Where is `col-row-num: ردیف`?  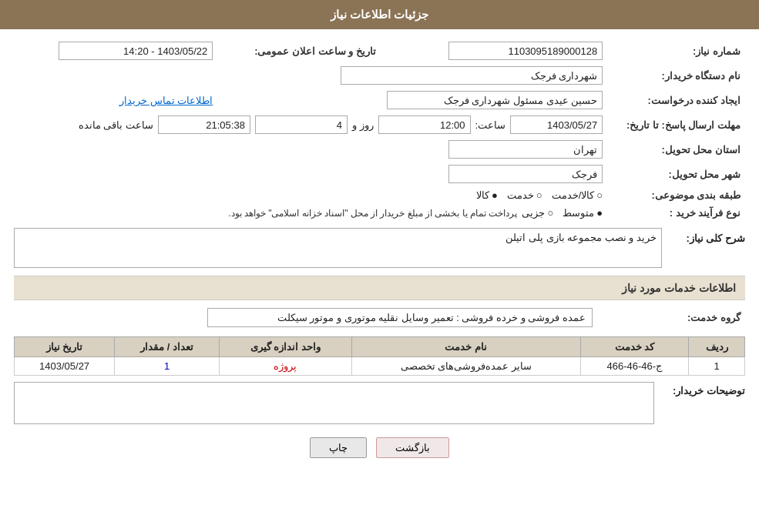 col-row-num: ردیف is located at coordinates (717, 347).